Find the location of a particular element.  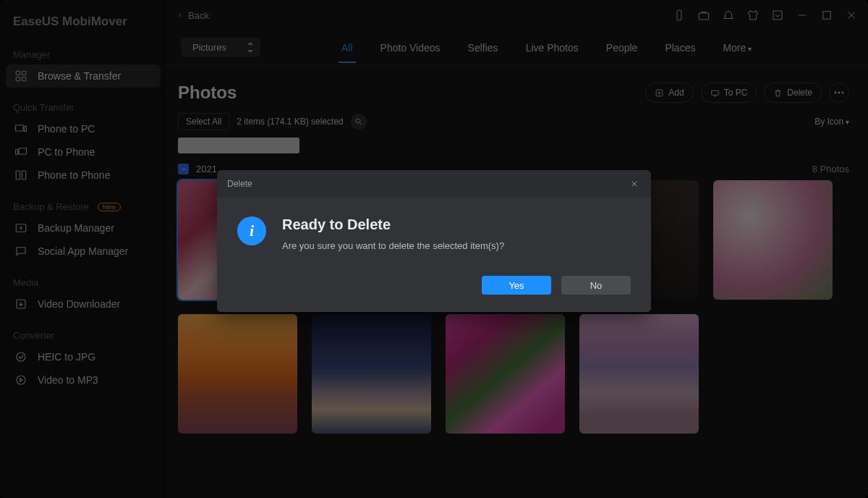

delete-dialog: Delete i Ready to Delete Are you sure yo… is located at coordinates (434, 241).